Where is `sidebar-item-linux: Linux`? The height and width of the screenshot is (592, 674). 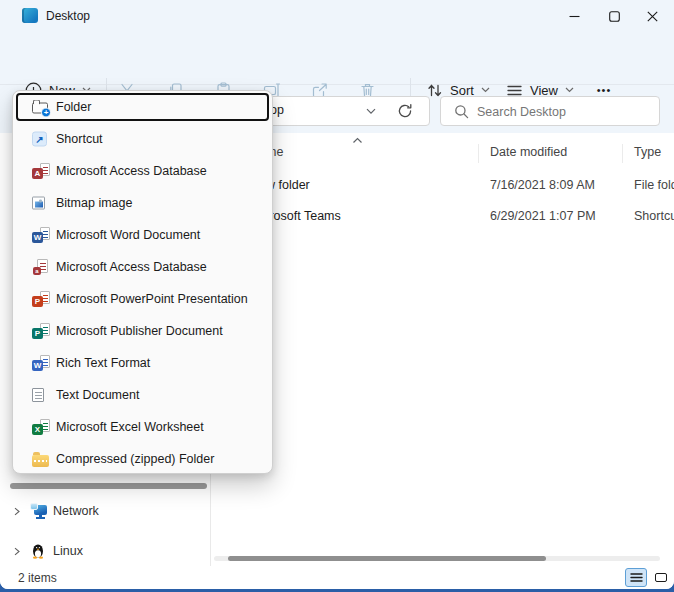 sidebar-item-linux: Linux is located at coordinates (104, 551).